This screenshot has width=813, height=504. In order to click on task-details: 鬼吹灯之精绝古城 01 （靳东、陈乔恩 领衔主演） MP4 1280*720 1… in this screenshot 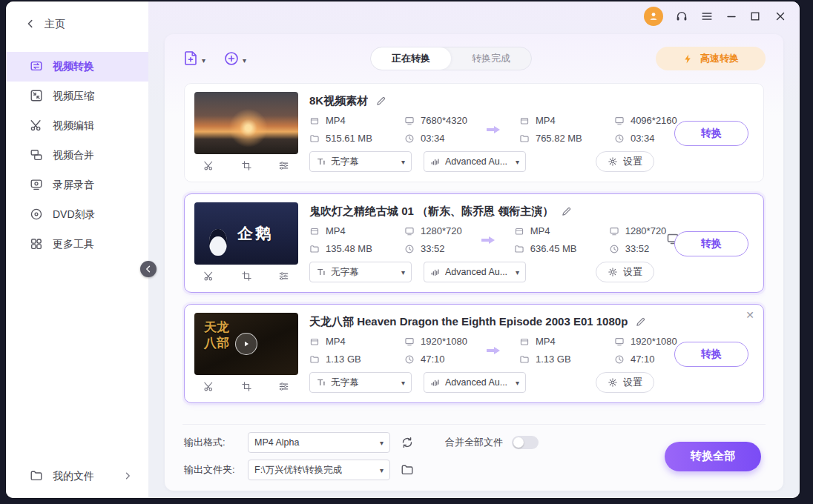, I will do `click(485, 244)`.